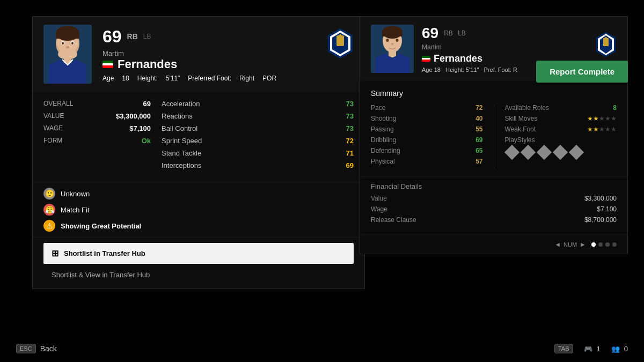 The width and height of the screenshot is (644, 362). Describe the element at coordinates (582, 72) in the screenshot. I see `report-complete-label: Report Complete` at that location.